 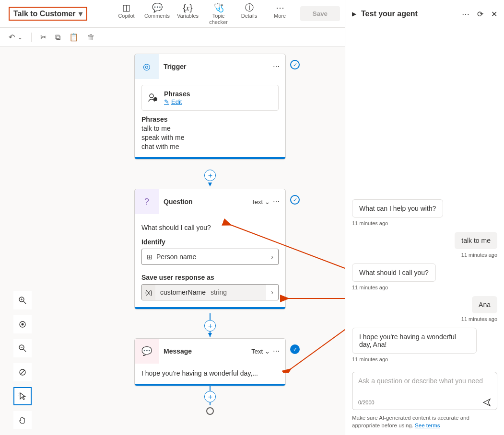 What do you see at coordinates (20, 37) in the screenshot?
I see `undo-chevron-icon: ⌄` at bounding box center [20, 37].